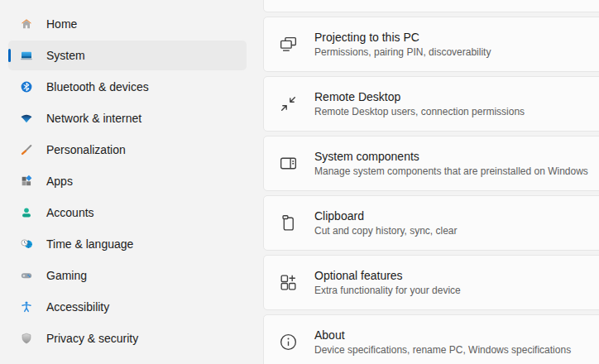 The width and height of the screenshot is (599, 364). I want to click on sidebar-item-label: Accounts, so click(70, 213).